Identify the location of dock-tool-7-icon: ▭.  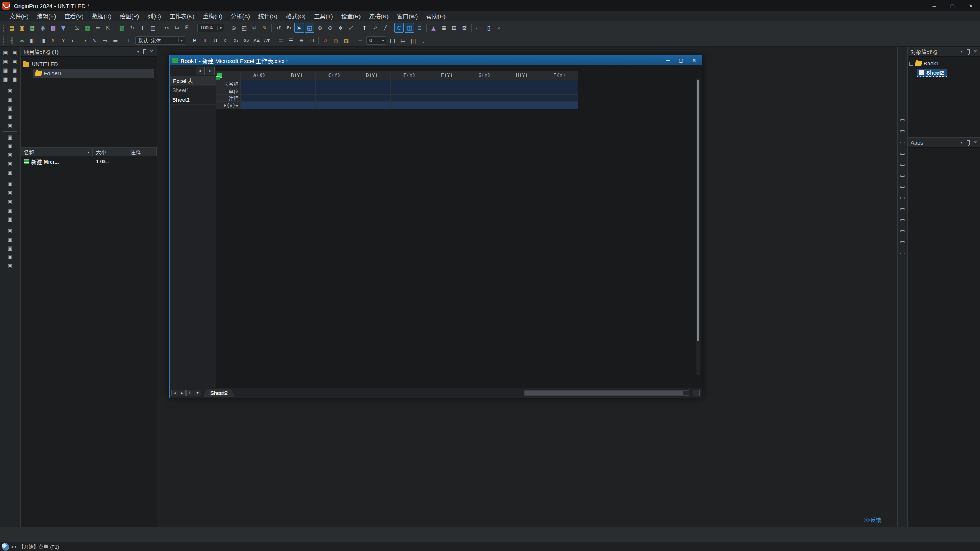
(903, 187).